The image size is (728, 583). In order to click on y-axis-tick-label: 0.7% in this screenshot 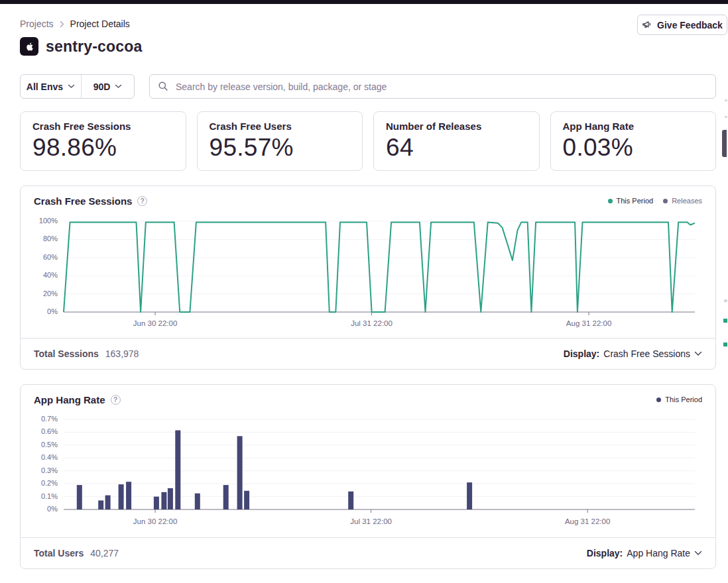, I will do `click(39, 419)`.